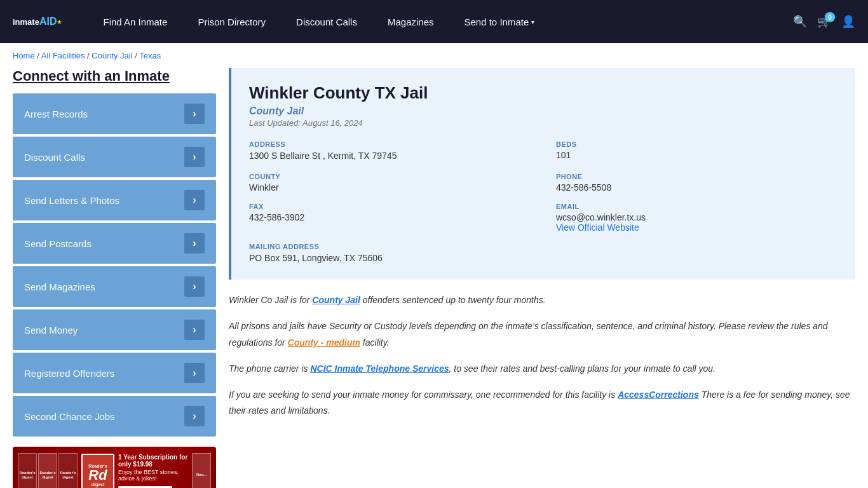 This screenshot has height=488, width=868. I want to click on nav-links: Find An Inmate Prison Directory Discount…, so click(440, 22).